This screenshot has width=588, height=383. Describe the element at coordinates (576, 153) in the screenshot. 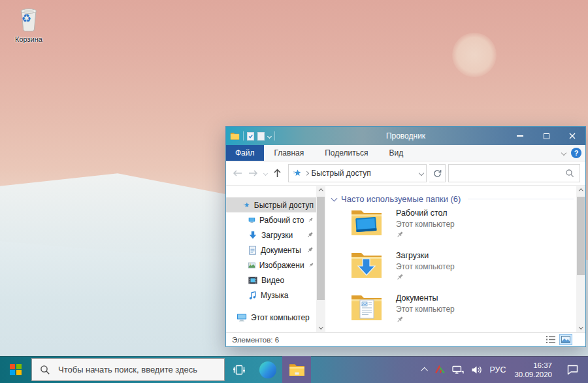

I see `help-button: ?` at that location.